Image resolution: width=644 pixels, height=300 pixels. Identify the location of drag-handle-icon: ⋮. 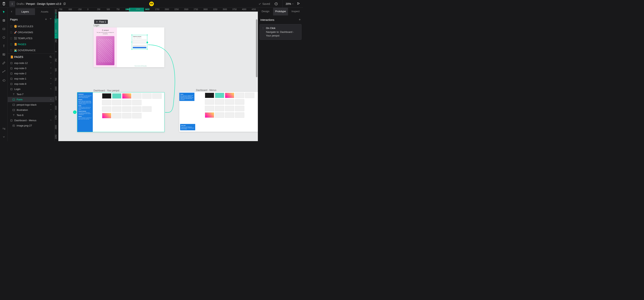
(263, 32).